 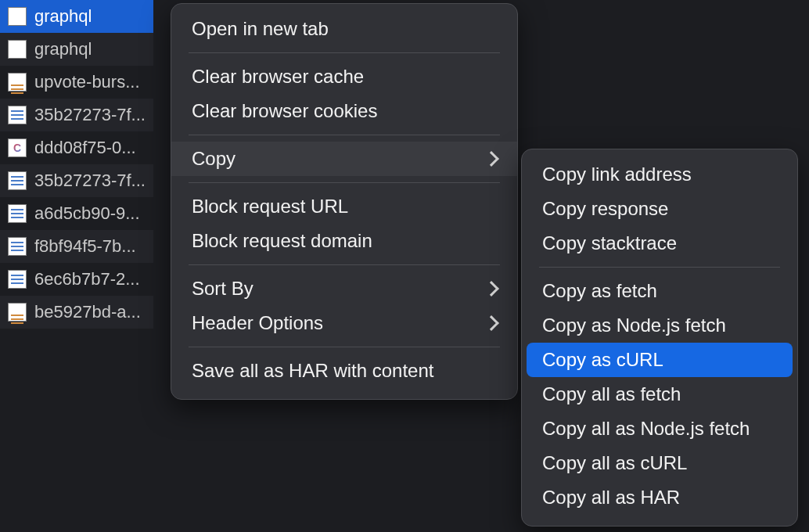 I want to click on menu-item-label: Sort By, so click(x=222, y=289).